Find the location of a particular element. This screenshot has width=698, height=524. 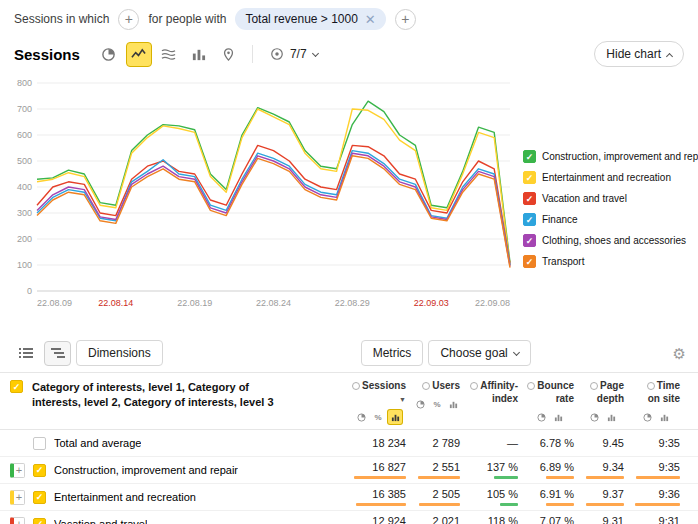

column-display-mode-icons: % is located at coordinates (437, 405).